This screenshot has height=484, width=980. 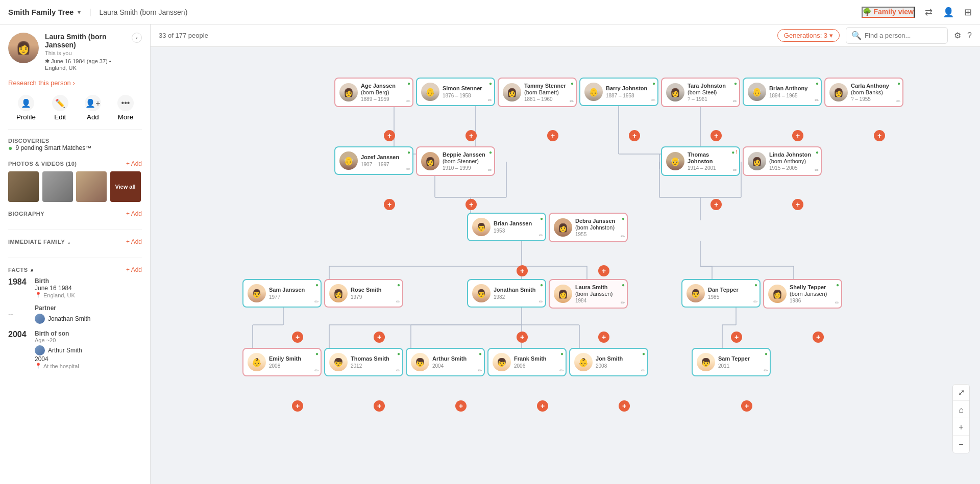 What do you see at coordinates (604, 337) in the screenshot?
I see `add-btn-laura-below: +` at bounding box center [604, 337].